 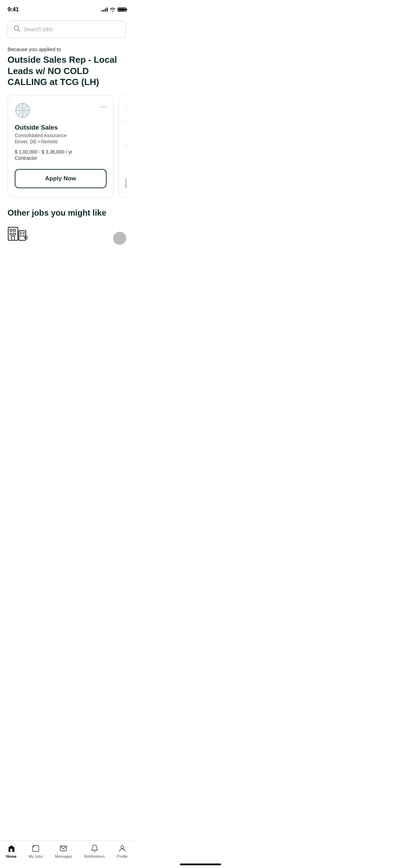 I want to click on company-name: Consolidated Assurance, so click(x=61, y=135).